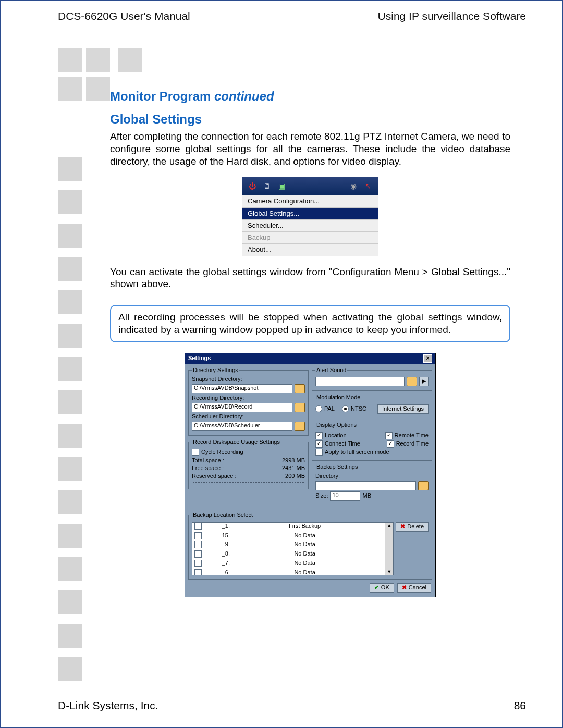 The width and height of the screenshot is (563, 728). Describe the element at coordinates (412, 444) in the screenshot. I see `record-time-label: Record Time` at that location.